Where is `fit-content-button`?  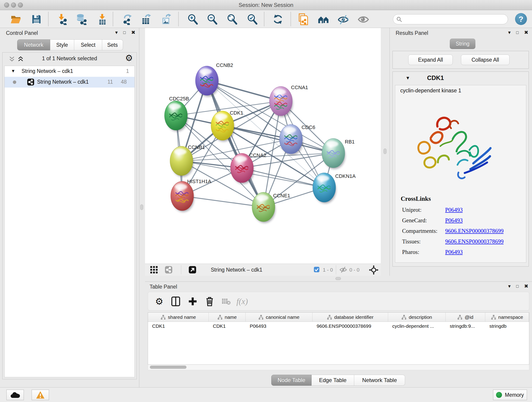
fit-content-button is located at coordinates (374, 270).